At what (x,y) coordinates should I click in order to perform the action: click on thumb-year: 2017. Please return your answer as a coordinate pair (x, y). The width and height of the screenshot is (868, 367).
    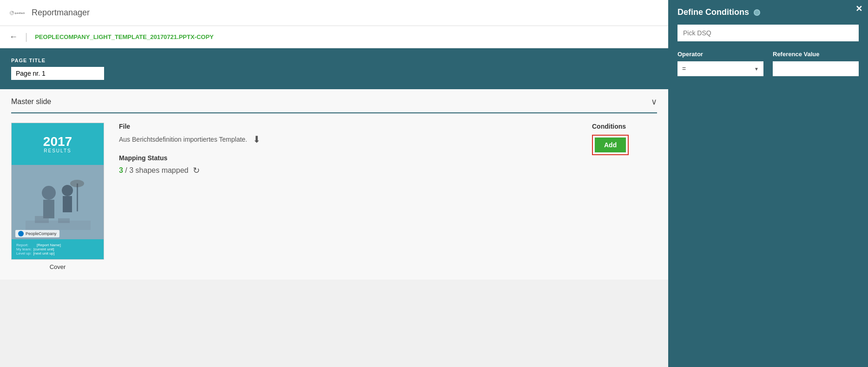
    Looking at the image, I should click on (58, 142).